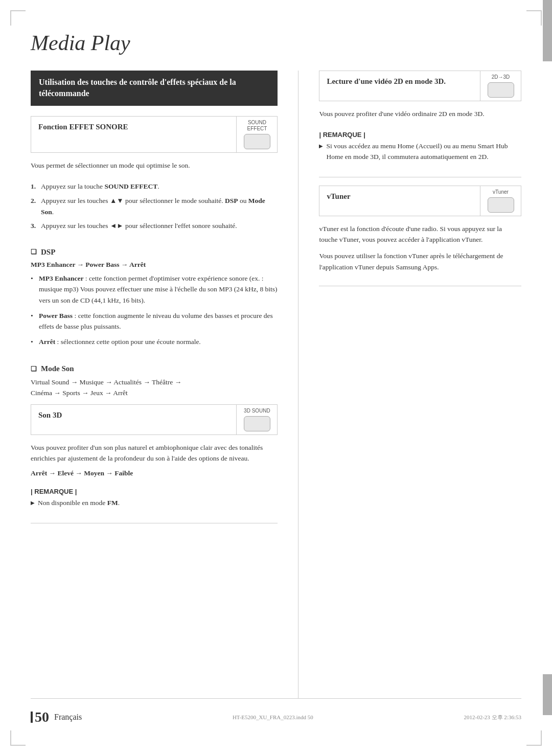  Describe the element at coordinates (541, 18) in the screenshot. I see `corner-mark-tr2` at that location.